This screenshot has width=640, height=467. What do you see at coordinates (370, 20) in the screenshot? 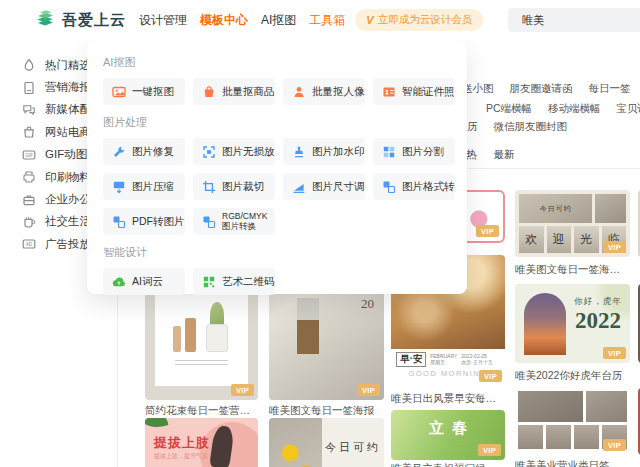
I see `vip-crown-icon: V` at bounding box center [370, 20].